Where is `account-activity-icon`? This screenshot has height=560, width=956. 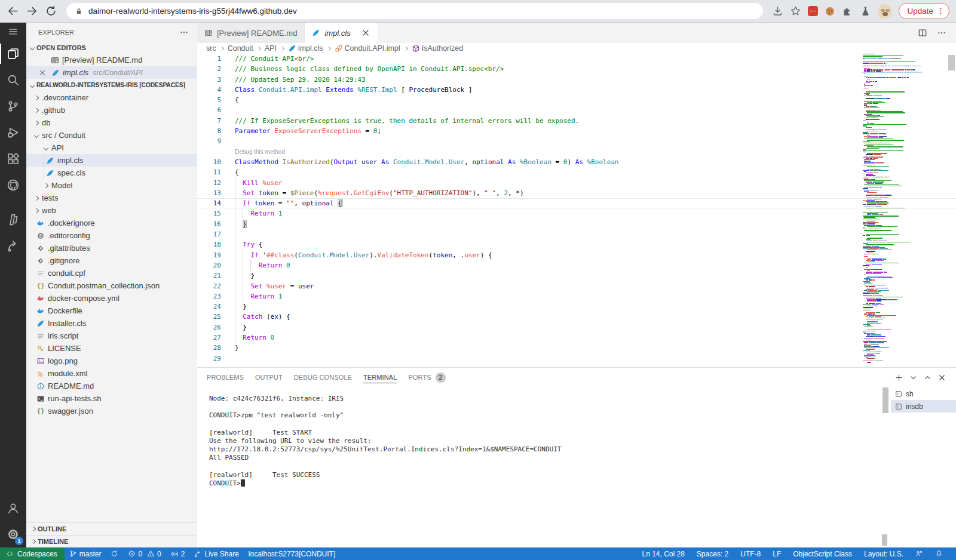 account-activity-icon is located at coordinates (13, 508).